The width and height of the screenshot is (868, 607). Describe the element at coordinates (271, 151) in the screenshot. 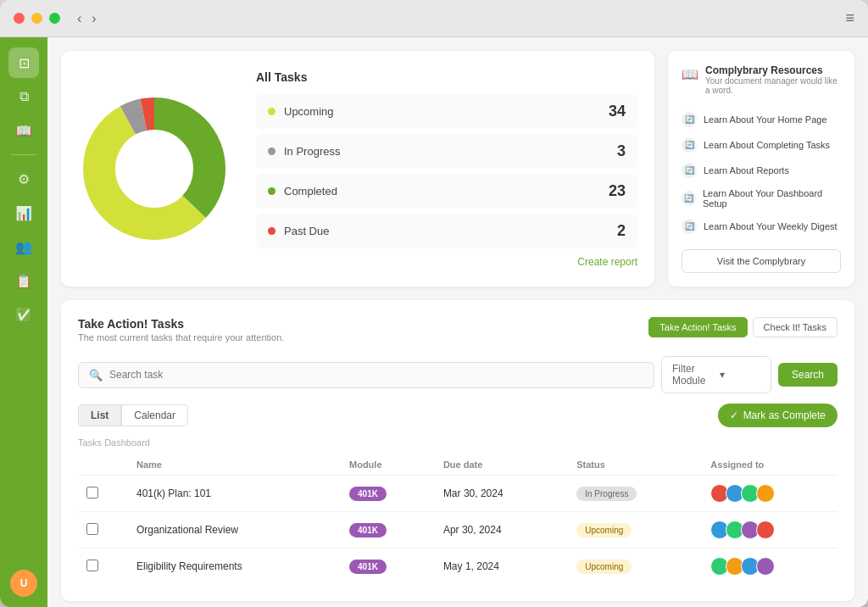

I see `inprogress-dot` at that location.